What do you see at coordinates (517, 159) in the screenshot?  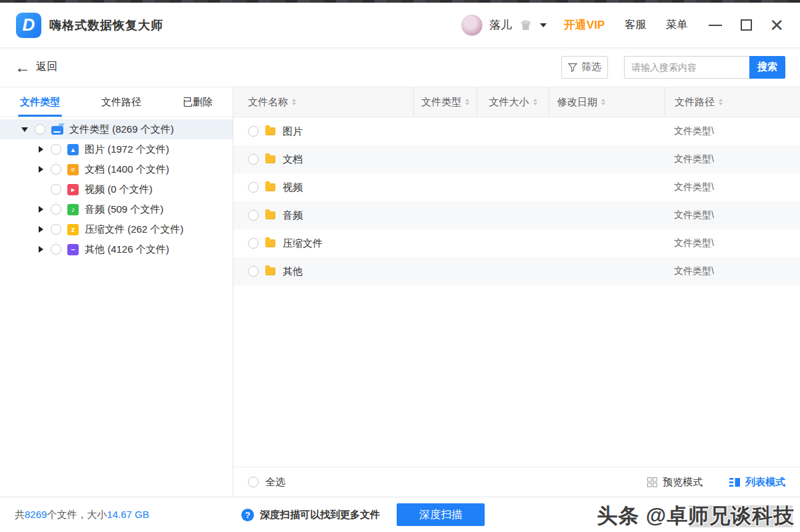 I see `table-row: 文档文件类型\` at bounding box center [517, 159].